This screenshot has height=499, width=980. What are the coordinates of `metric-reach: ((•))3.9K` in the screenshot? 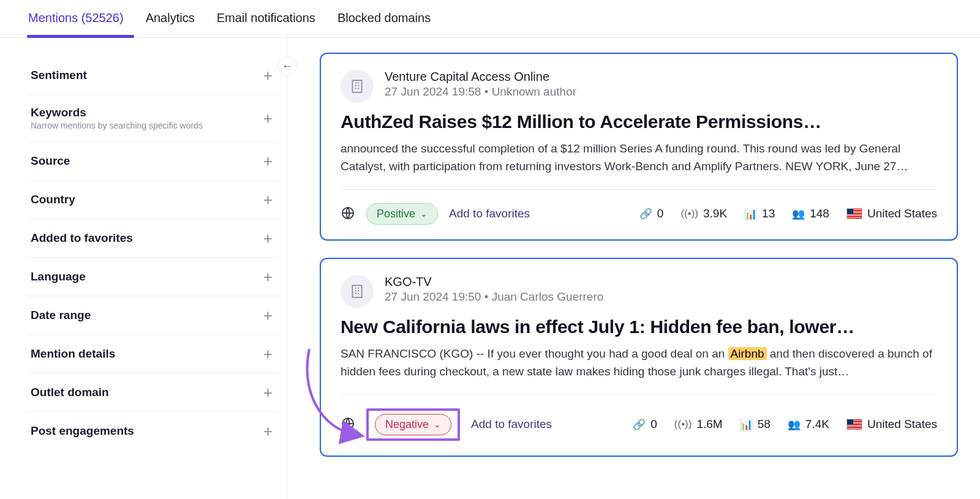 It's located at (704, 214).